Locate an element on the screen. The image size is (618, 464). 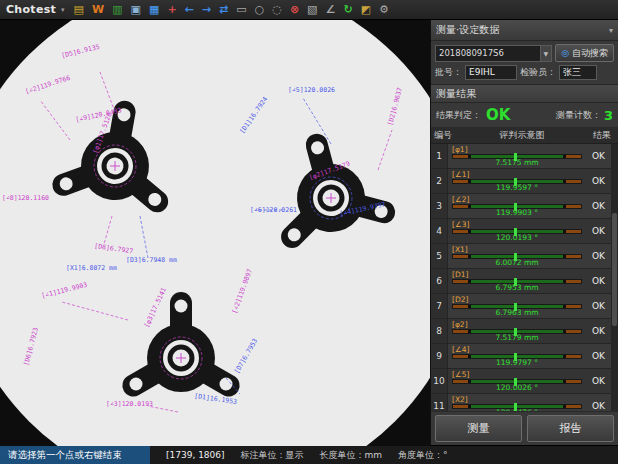
settings-icon: ⚙ is located at coordinates (384, 10).